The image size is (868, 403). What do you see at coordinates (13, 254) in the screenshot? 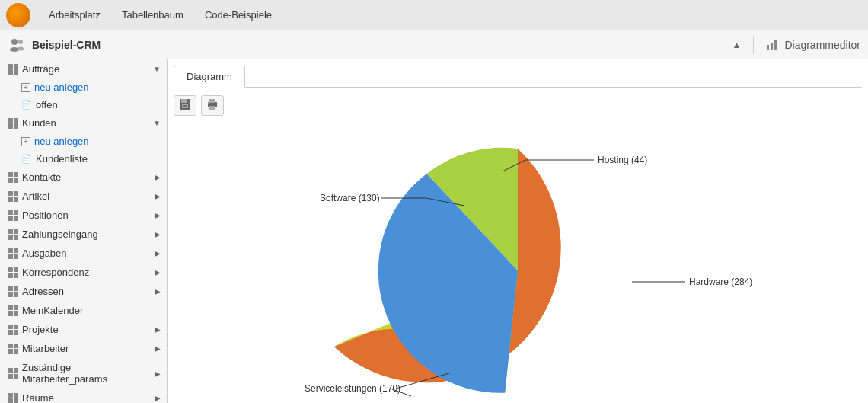
I see `grid-icon-ausgaben` at bounding box center [13, 254].